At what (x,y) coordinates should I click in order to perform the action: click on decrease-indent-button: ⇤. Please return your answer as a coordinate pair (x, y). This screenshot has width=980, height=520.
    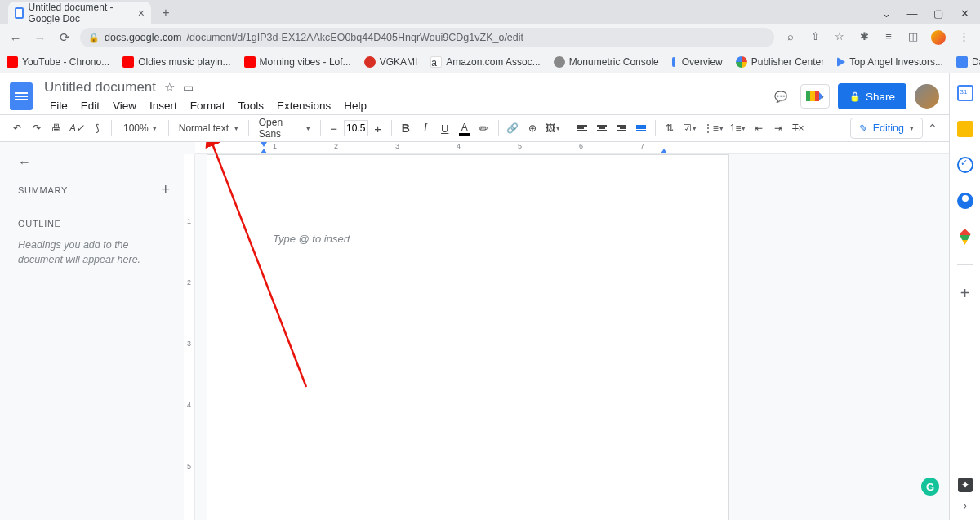
    Looking at the image, I should click on (759, 128).